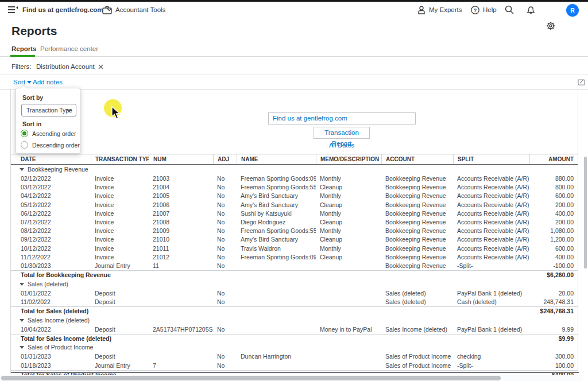 The image size is (588, 385). I want to click on table-row: 11/02/2022DepositNoSales (deleted)Cash (…, so click(294, 302).